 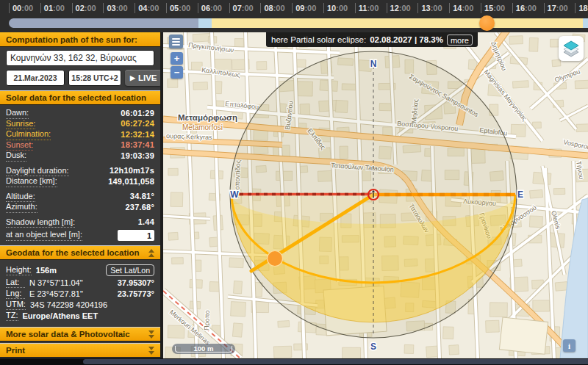 I want to click on section-collapsed-header: Print, so click(x=80, y=350).